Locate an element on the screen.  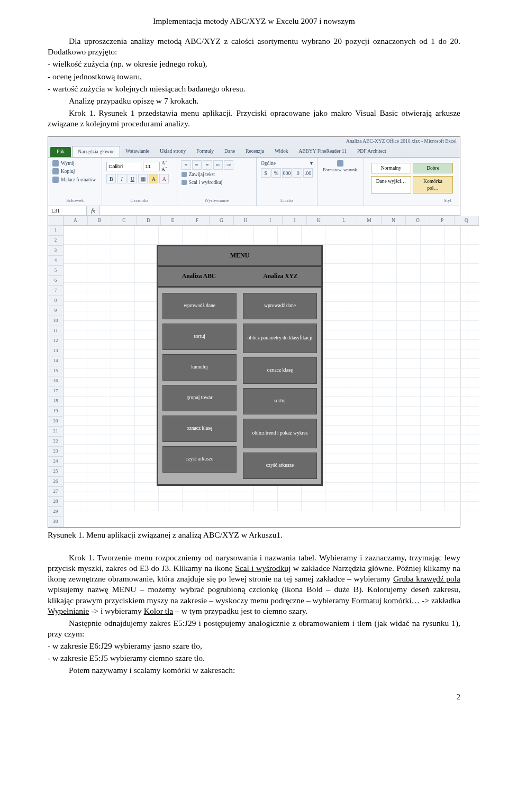
cut-button: Wytnij is located at coordinates (68, 163).